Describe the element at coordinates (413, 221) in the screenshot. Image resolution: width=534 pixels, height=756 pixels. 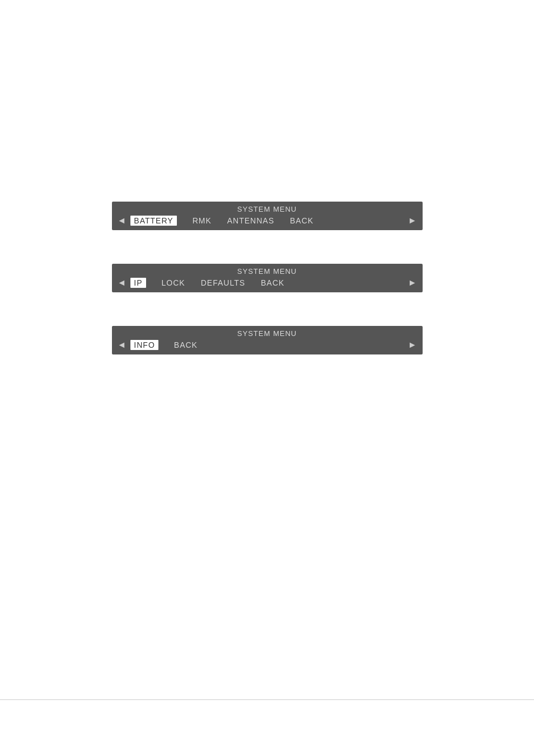
I see `menu-bar-1-right-arrow: ►` at that location.